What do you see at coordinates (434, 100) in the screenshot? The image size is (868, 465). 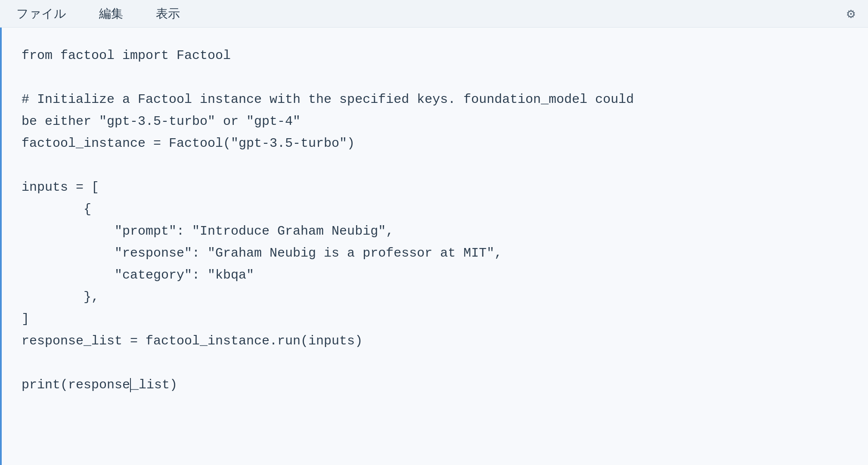 I see `code-line-3: # Initialize a Factool instance with the…` at bounding box center [434, 100].